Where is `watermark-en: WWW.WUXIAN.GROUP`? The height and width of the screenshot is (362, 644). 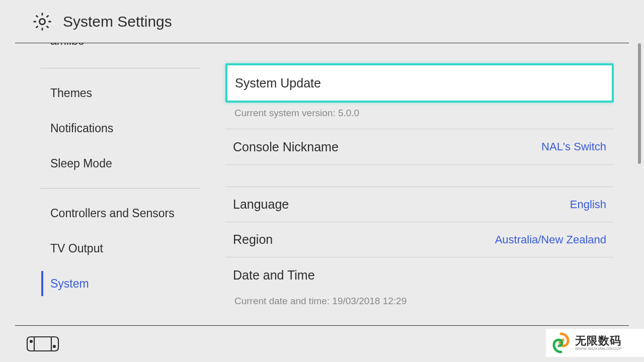
watermark-en: WWW.WUXIAN.GROUP is located at coordinates (599, 349).